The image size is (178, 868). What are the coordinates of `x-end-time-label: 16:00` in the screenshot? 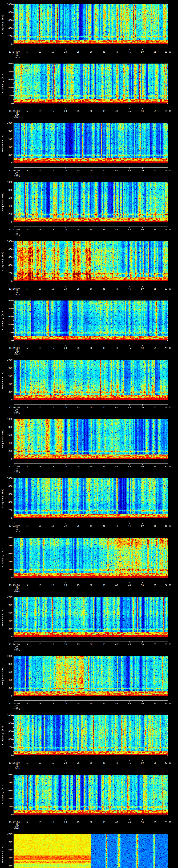 It's located at (168, 111).